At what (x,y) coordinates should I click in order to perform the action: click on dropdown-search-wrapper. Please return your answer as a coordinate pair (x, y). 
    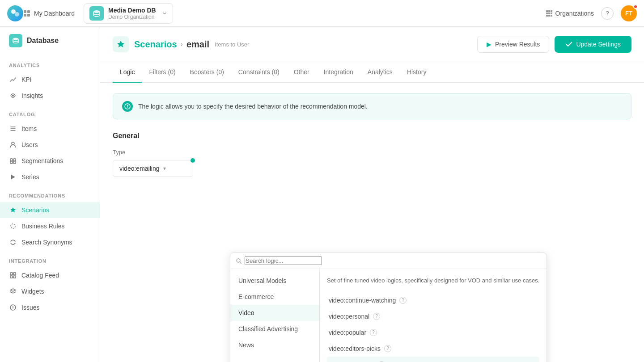
    Looking at the image, I should click on (388, 261).